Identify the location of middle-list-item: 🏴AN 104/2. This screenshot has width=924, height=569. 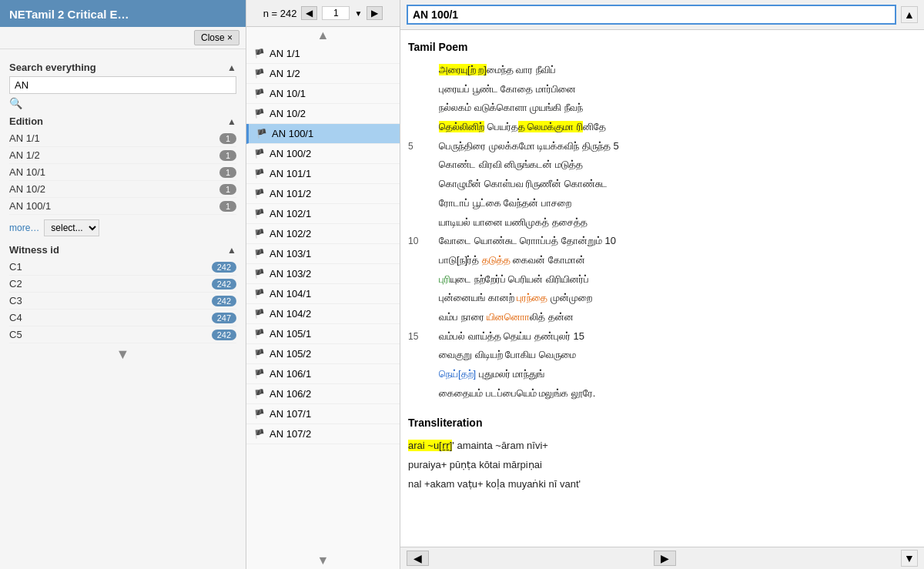
(323, 314).